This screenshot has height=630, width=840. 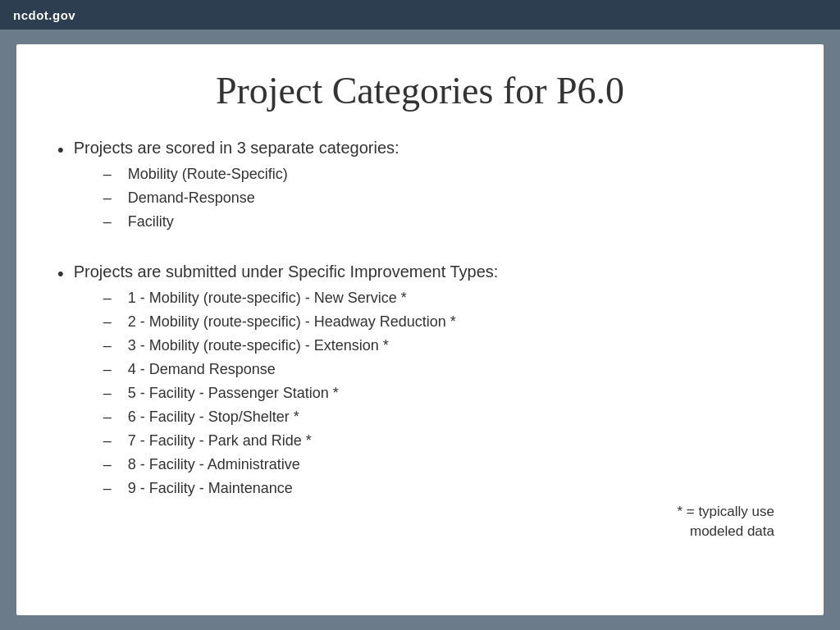 What do you see at coordinates (208, 174) in the screenshot?
I see `sub-text-1-1: Mobility (Route-Specific)` at bounding box center [208, 174].